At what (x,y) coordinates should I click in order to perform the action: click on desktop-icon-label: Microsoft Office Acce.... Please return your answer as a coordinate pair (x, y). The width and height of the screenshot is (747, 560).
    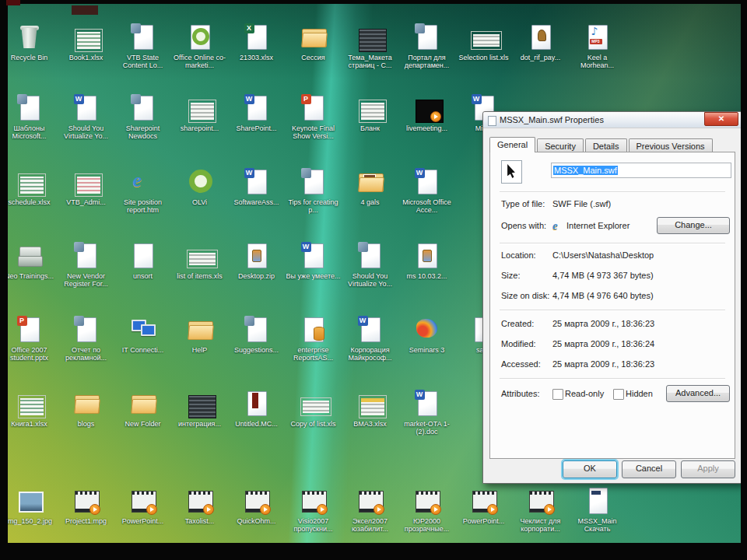
    Looking at the image, I should click on (426, 206).